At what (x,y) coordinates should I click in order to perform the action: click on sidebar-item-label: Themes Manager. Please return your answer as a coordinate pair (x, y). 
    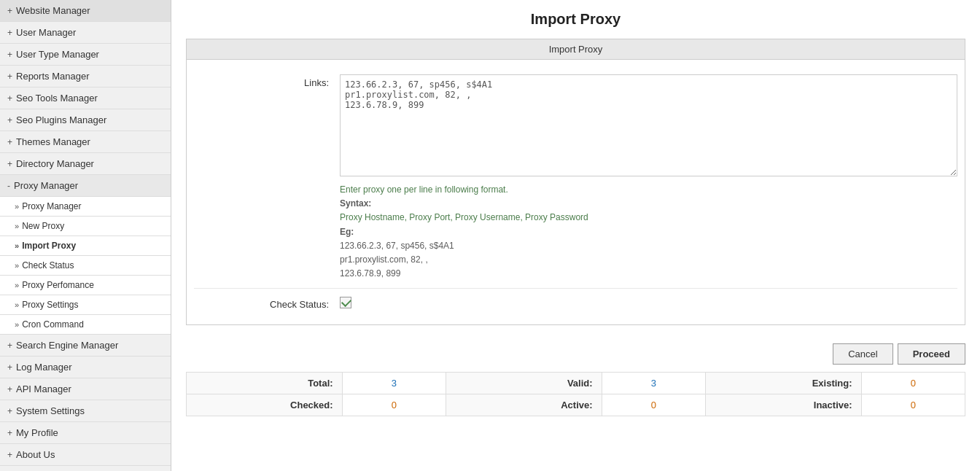
    Looking at the image, I should click on (53, 141).